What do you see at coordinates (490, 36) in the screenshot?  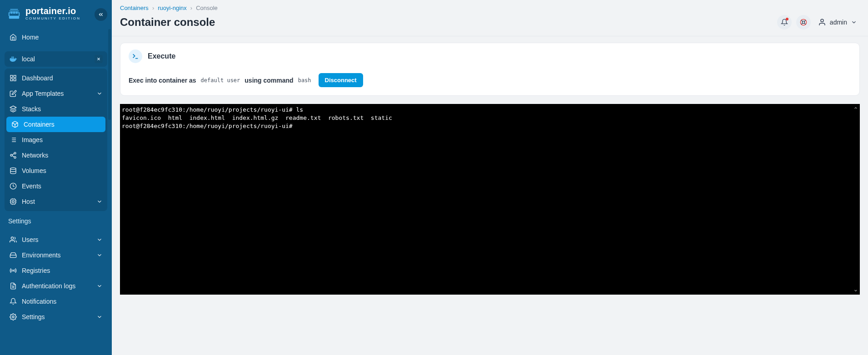 I see `header-divider` at bounding box center [490, 36].